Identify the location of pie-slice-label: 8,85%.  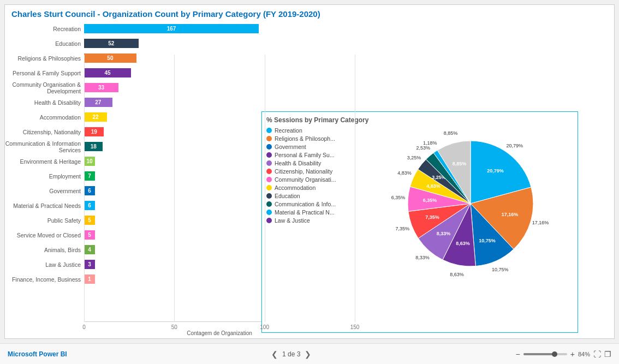
(459, 164).